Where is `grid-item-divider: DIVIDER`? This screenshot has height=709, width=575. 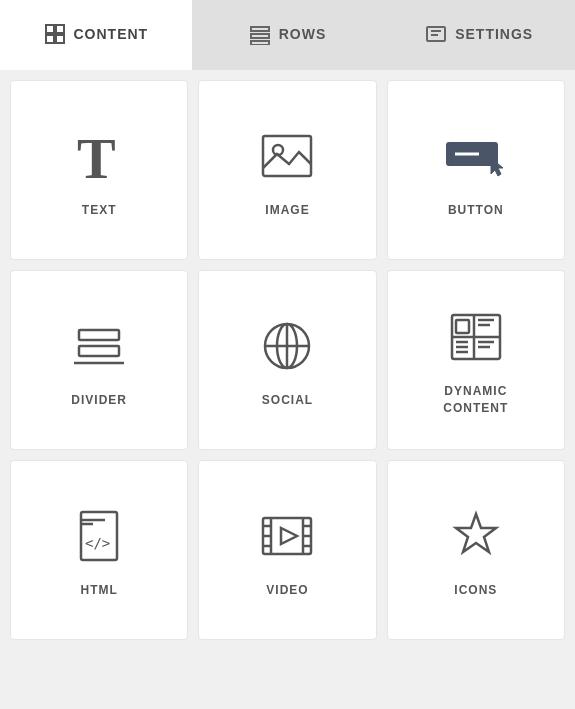
grid-item-divider: DIVIDER is located at coordinates (99, 360).